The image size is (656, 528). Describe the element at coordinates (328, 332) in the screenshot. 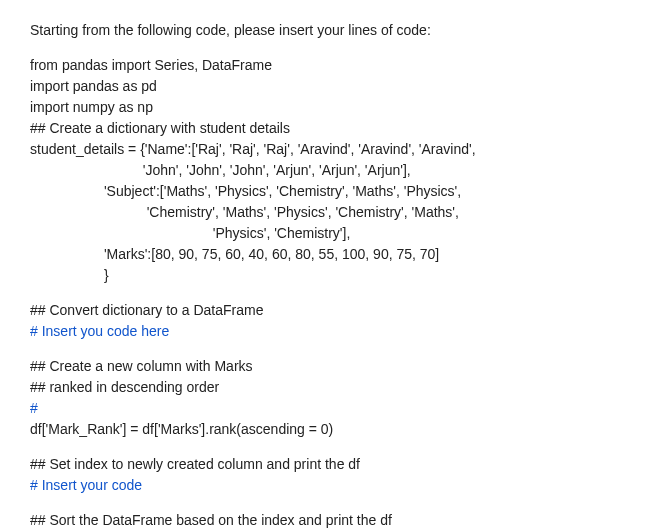

I see `insert-code-placeholder: # Insert you code here` at that location.